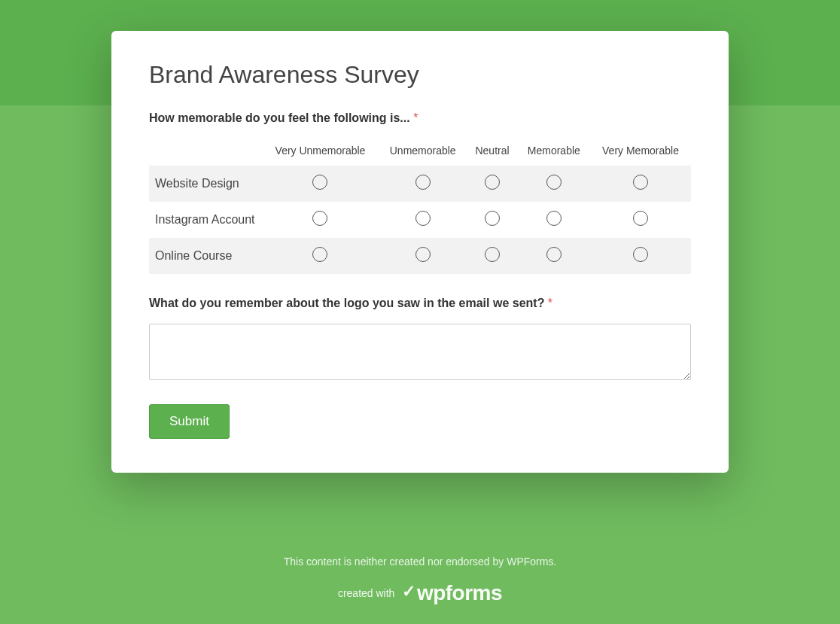  What do you see at coordinates (320, 182) in the screenshot?
I see `radio-r1-c1` at bounding box center [320, 182].